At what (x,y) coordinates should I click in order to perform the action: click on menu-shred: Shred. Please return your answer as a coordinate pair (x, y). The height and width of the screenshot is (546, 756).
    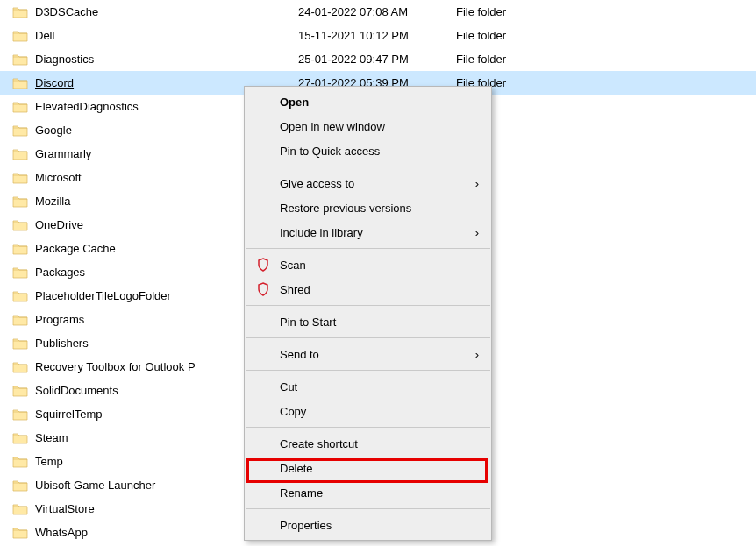
    Looking at the image, I should click on (368, 289).